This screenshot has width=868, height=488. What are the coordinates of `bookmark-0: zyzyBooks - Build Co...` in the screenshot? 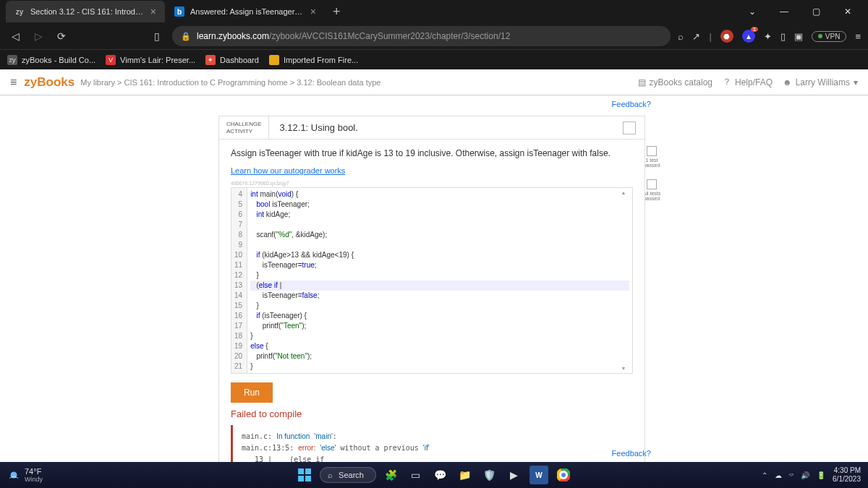 It's located at (51, 60).